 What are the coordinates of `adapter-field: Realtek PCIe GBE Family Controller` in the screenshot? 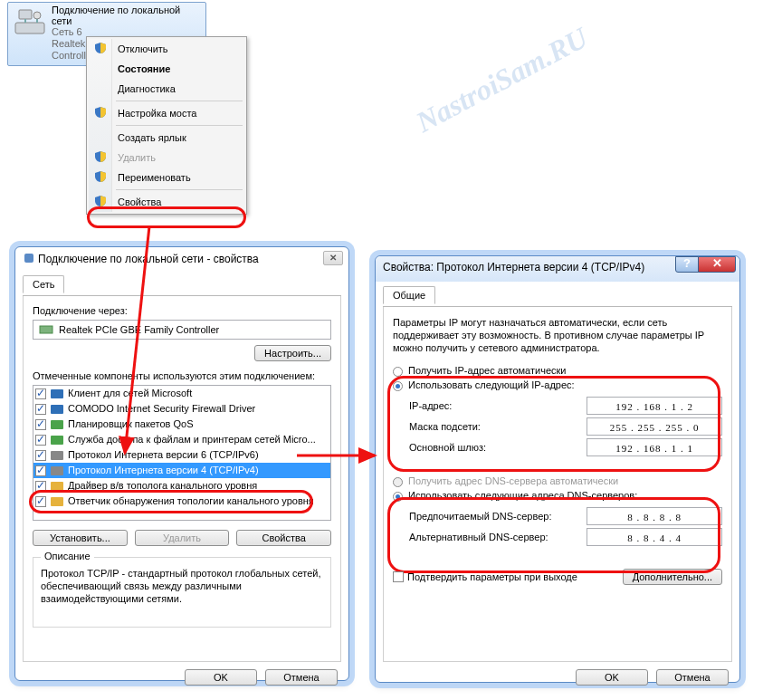 It's located at (182, 330).